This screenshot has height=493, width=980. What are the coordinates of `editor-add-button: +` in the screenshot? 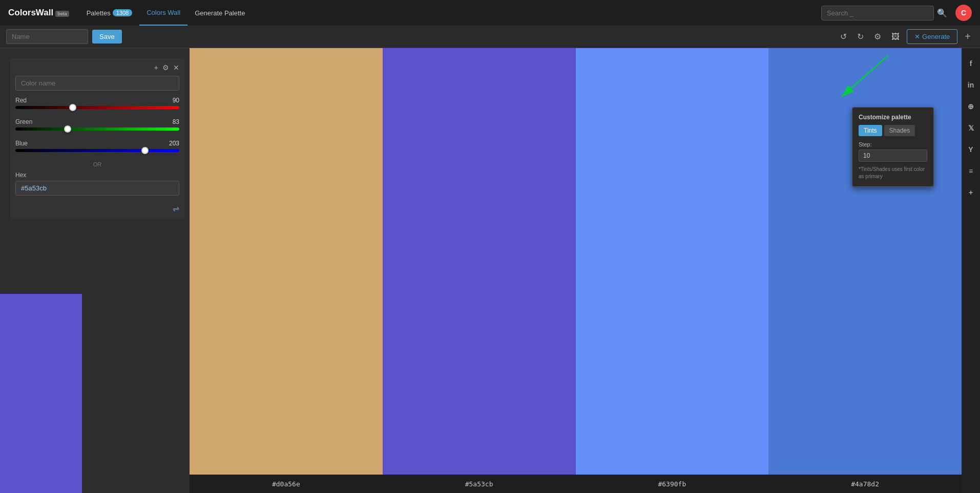 It's located at (156, 68).